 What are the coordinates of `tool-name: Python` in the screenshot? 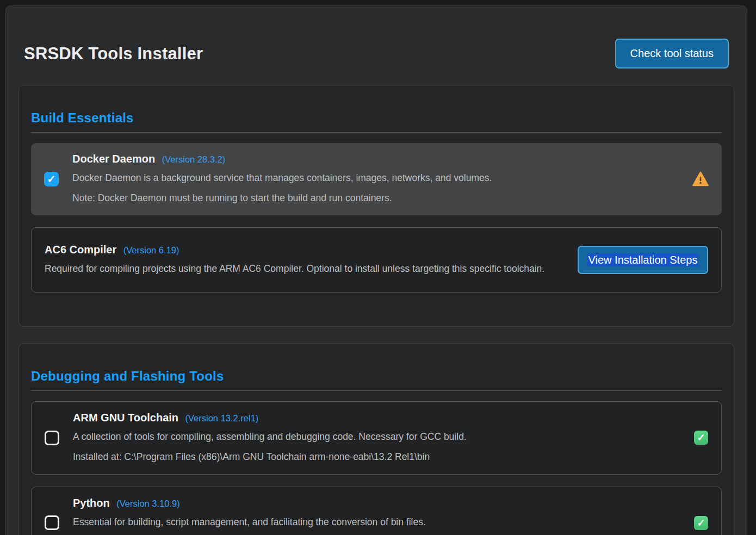 It's located at (91, 503).